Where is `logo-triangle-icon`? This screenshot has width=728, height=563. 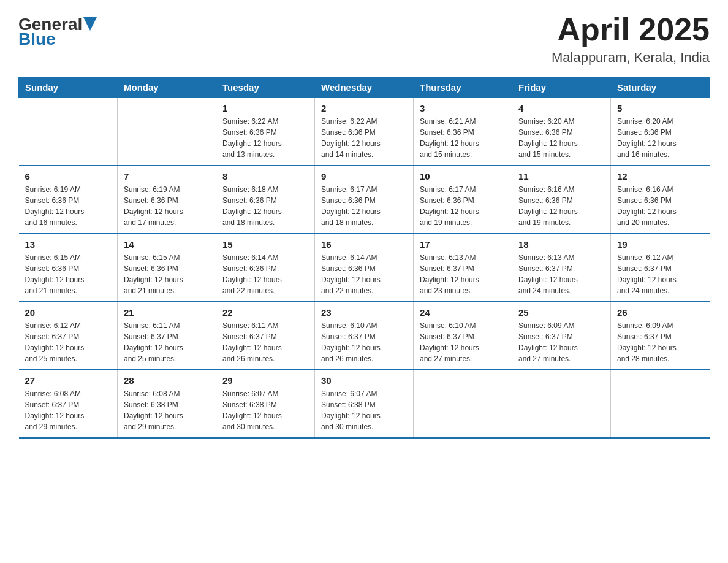 logo-triangle-icon is located at coordinates (90, 24).